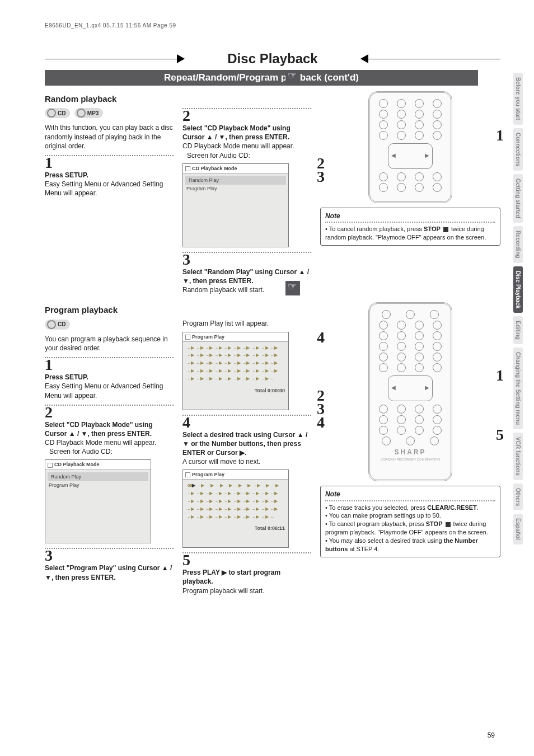 This screenshot has width=534, height=756. I want to click on page-title: Disc Playback, so click(273, 59).